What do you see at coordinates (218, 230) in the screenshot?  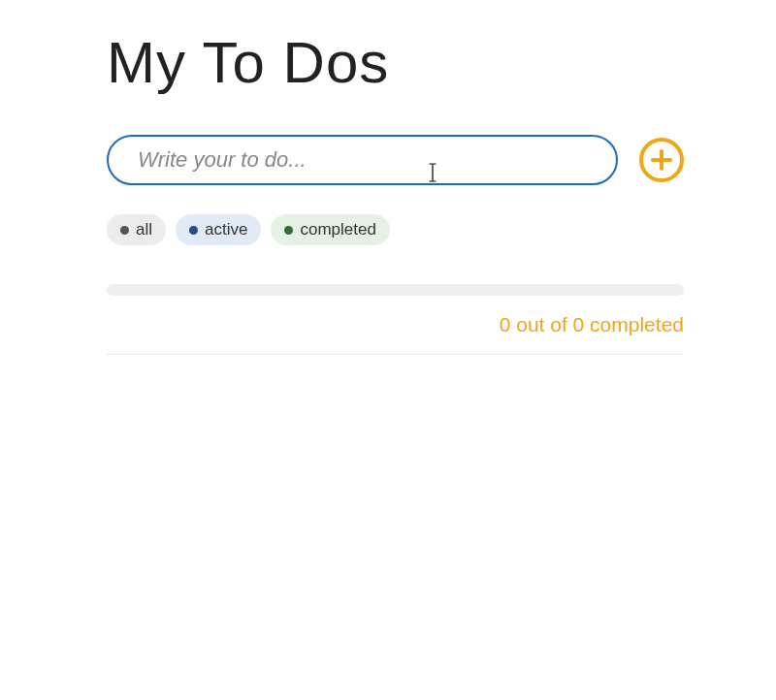 I see `filter-chip-active: active` at bounding box center [218, 230].